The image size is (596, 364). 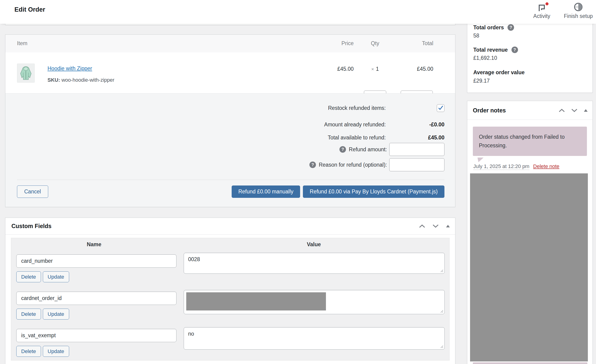 What do you see at coordinates (578, 16) in the screenshot?
I see `finish-setup-label: Finish setup` at bounding box center [578, 16].